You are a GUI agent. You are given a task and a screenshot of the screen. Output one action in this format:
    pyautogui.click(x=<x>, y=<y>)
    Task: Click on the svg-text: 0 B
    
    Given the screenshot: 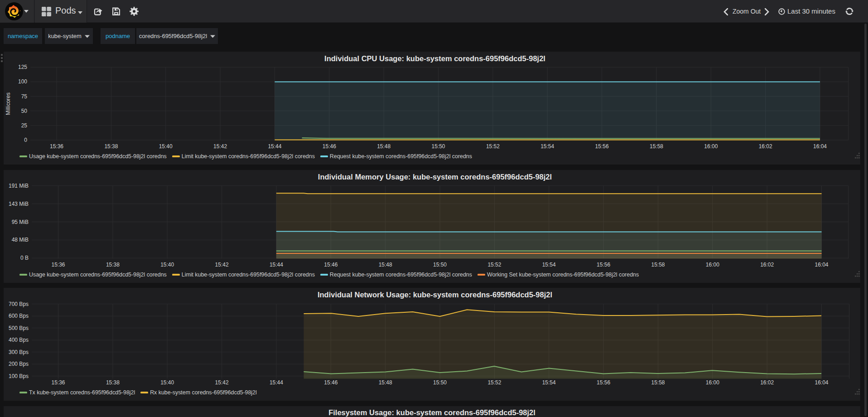 What is the action you would take?
    pyautogui.click(x=24, y=258)
    